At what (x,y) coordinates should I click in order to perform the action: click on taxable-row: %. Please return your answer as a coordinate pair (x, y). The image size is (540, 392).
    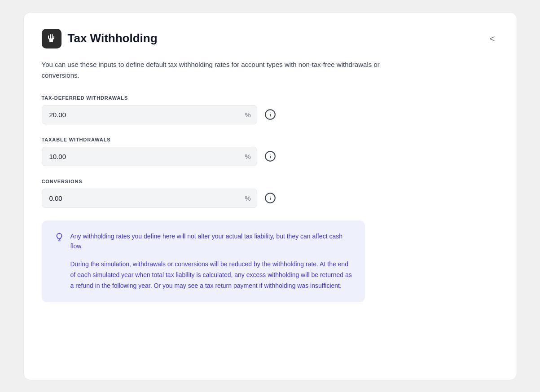
    Looking at the image, I should click on (270, 156).